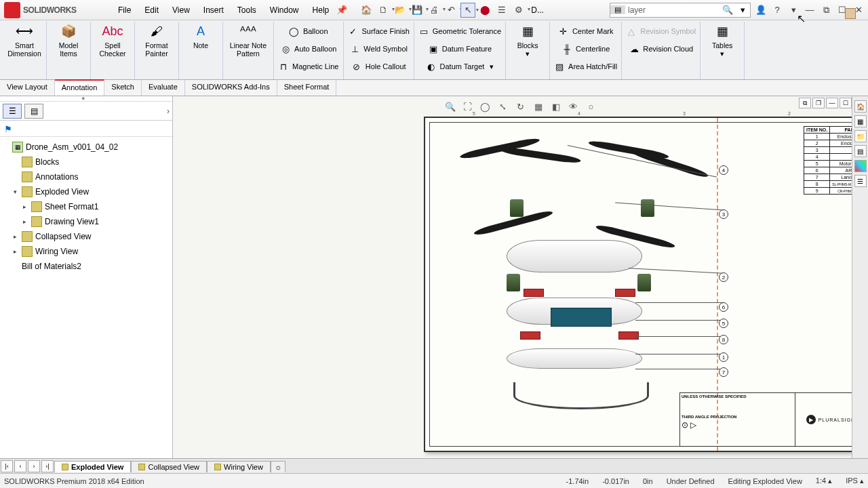  What do you see at coordinates (342, 10) in the screenshot?
I see `pin-icon: 📌` at bounding box center [342, 10].